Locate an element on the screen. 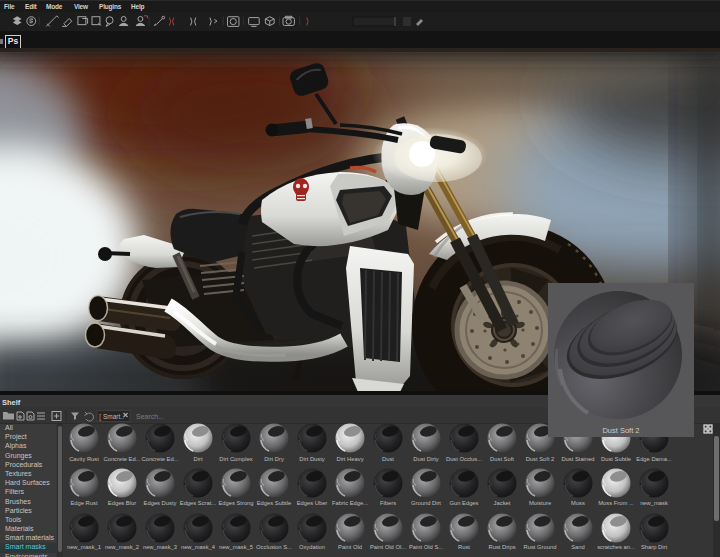  svg-text: Dirt is located at coordinates (198, 459).